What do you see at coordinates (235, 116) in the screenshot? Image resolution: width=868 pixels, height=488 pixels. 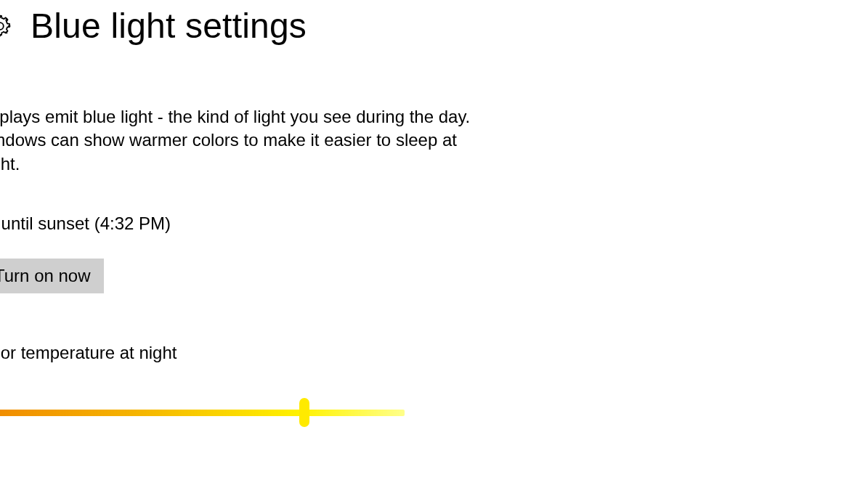 I see `description-line-1: isplays emit blue light - the kind of li…` at bounding box center [235, 116].